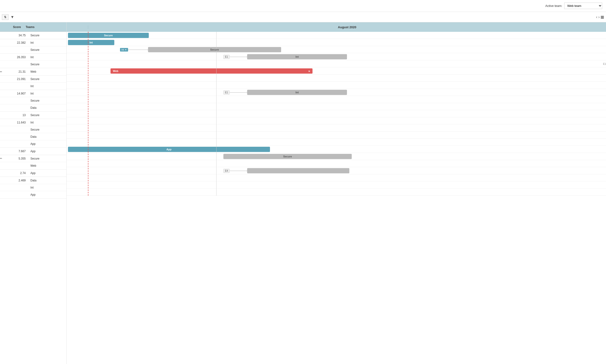  I want to click on gantt-bar-secure-1b: Secure, so click(215, 50).